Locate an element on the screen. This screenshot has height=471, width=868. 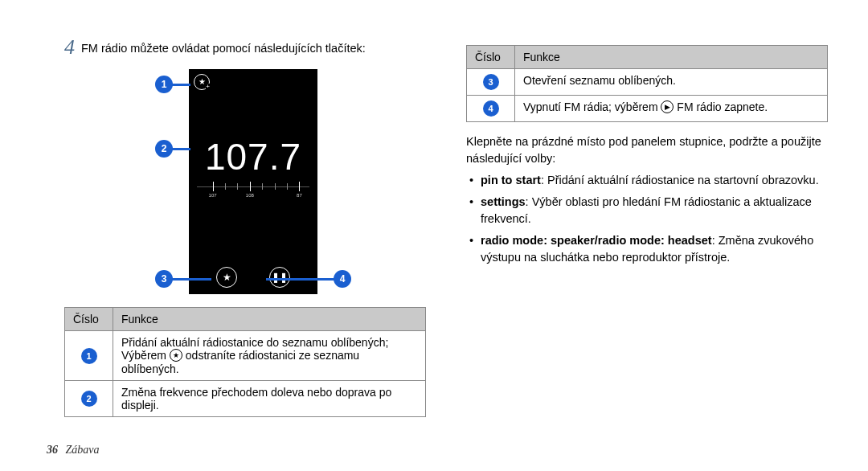
callout-3: 3 is located at coordinates (164, 279).